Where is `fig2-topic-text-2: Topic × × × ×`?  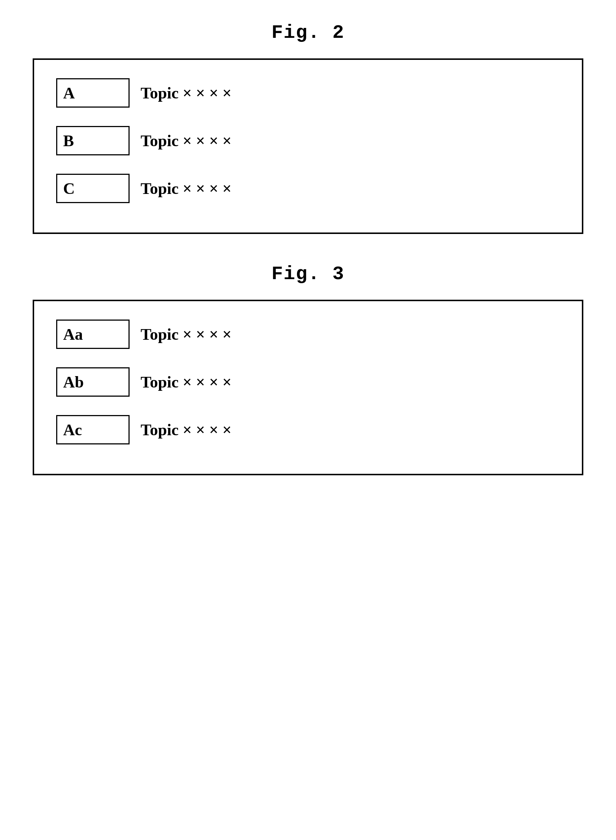 fig2-topic-text-2: Topic × × × × is located at coordinates (186, 189).